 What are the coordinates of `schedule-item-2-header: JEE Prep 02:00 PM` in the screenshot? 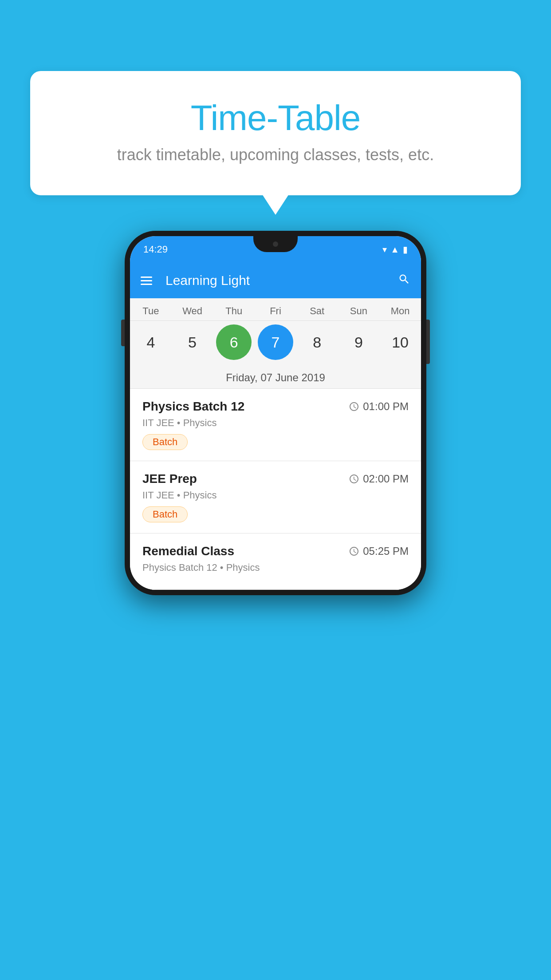 It's located at (276, 479).